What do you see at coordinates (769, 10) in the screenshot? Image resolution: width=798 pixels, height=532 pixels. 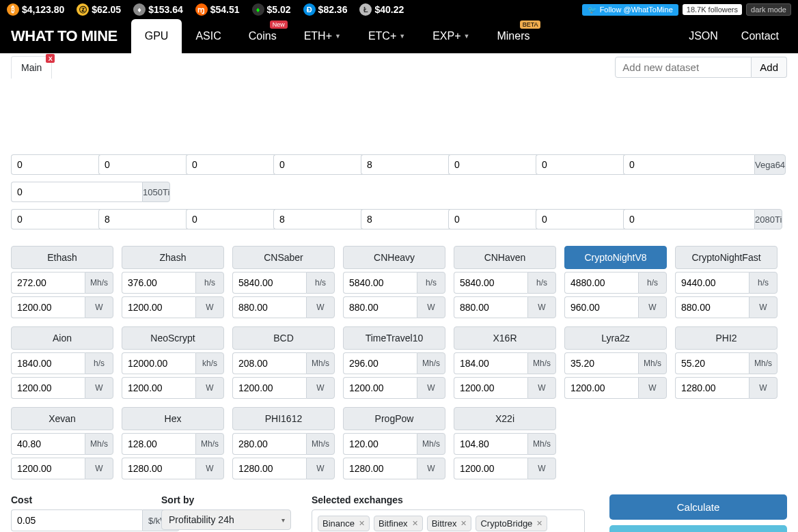 I see `dark-mode-button: dark mode` at bounding box center [769, 10].